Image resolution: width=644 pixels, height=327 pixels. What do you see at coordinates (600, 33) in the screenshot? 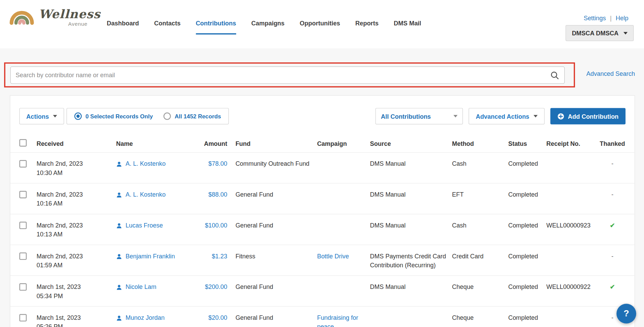
I see `account-dropdown: DMSCA DMSCA` at bounding box center [600, 33].